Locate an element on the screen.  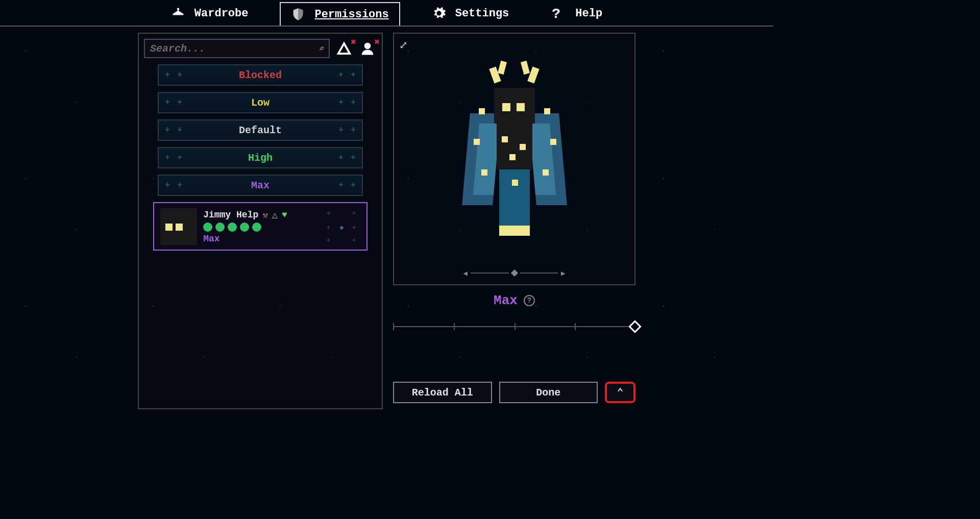
tab-permissions: Permissions is located at coordinates (340, 14).